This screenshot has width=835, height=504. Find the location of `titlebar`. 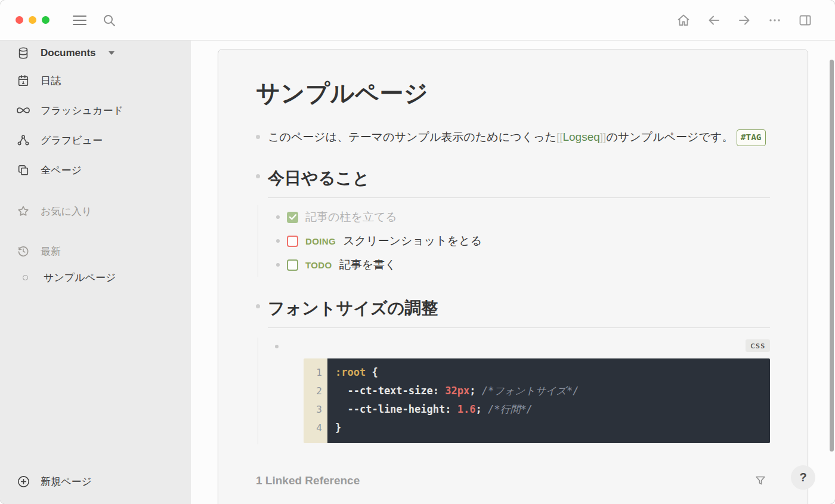

titlebar is located at coordinates (418, 20).